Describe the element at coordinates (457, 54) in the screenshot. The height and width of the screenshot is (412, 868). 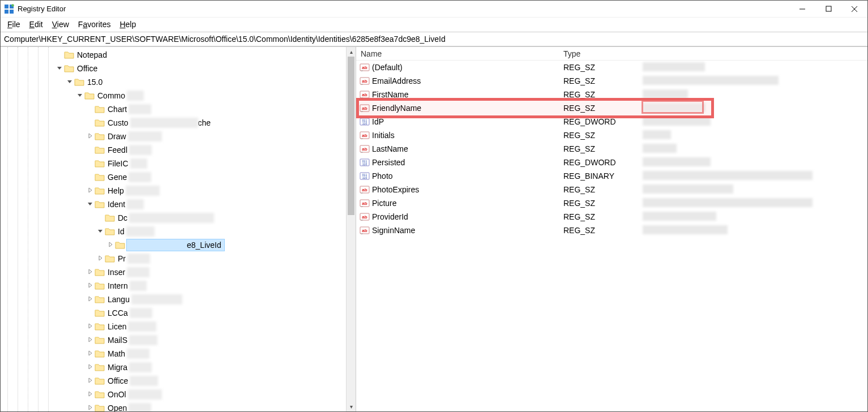
I see `column-header-name: Name` at that location.